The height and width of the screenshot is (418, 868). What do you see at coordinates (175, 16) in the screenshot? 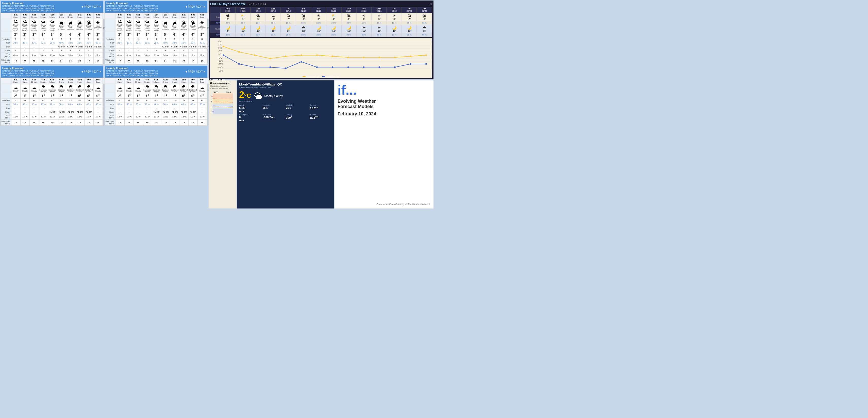
I see `hour-header-6: Sat2 pm` at bounding box center [175, 16].